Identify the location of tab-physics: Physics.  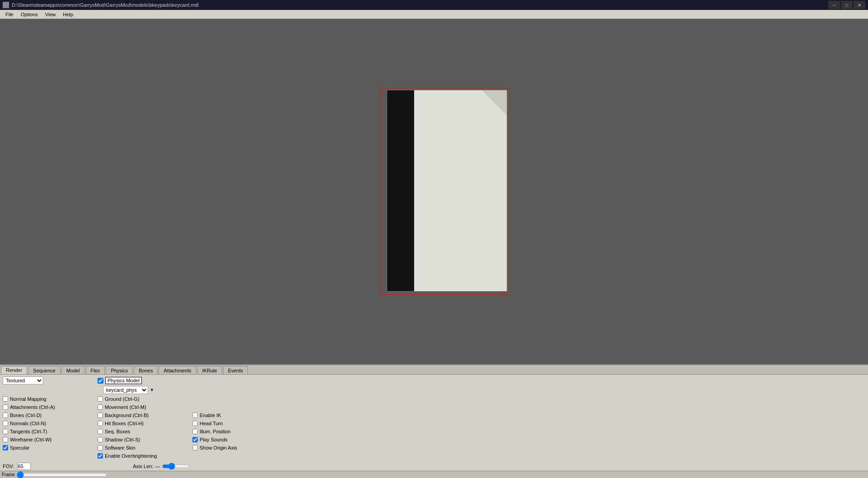
(119, 370).